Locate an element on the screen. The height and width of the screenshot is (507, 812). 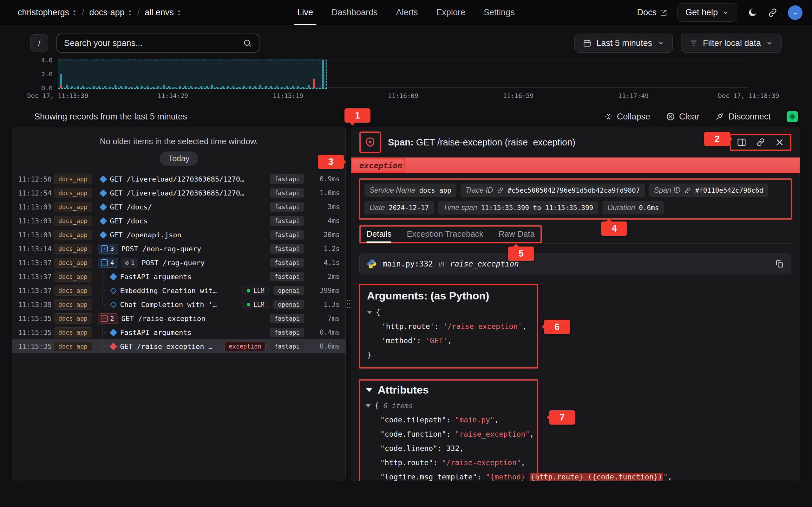
child-count-badge: +3 is located at coordinates (108, 249).